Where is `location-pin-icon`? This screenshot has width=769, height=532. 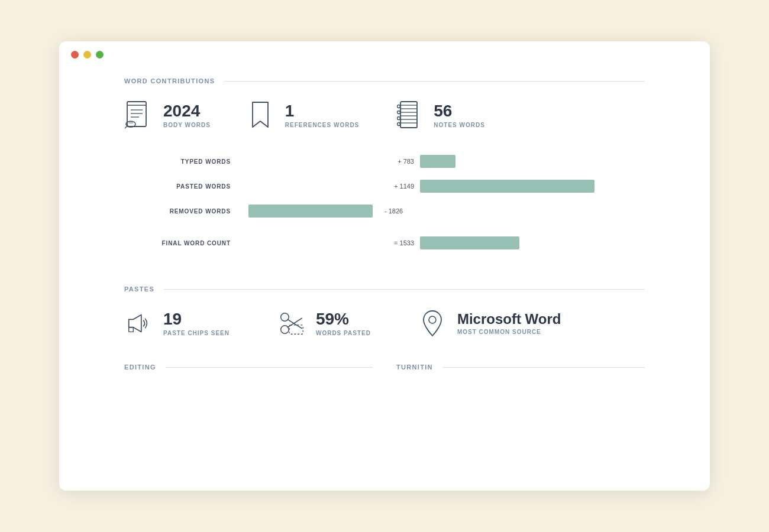 location-pin-icon is located at coordinates (432, 323).